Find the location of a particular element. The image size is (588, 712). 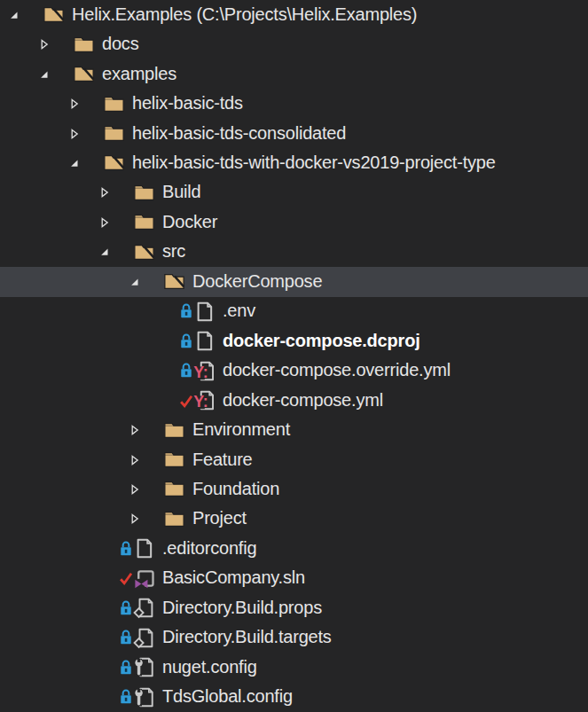

tree-item: Docker is located at coordinates (294, 222).